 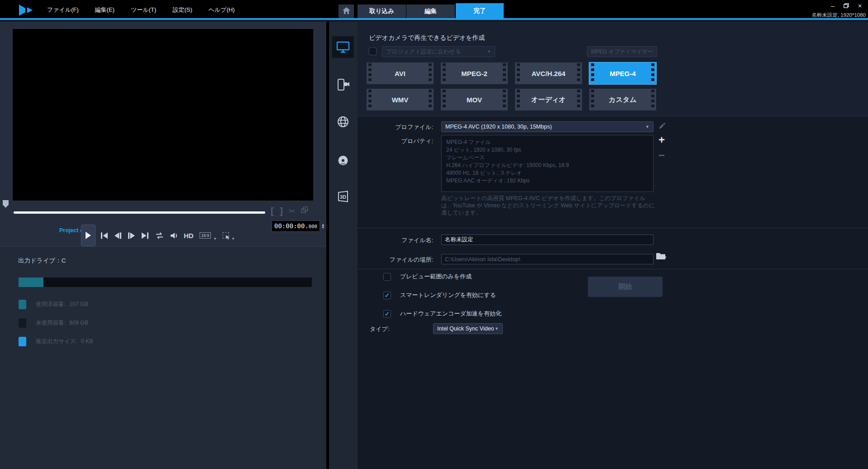 What do you see at coordinates (548, 240) in the screenshot?
I see `filename-input: 名称未設定` at bounding box center [548, 240].